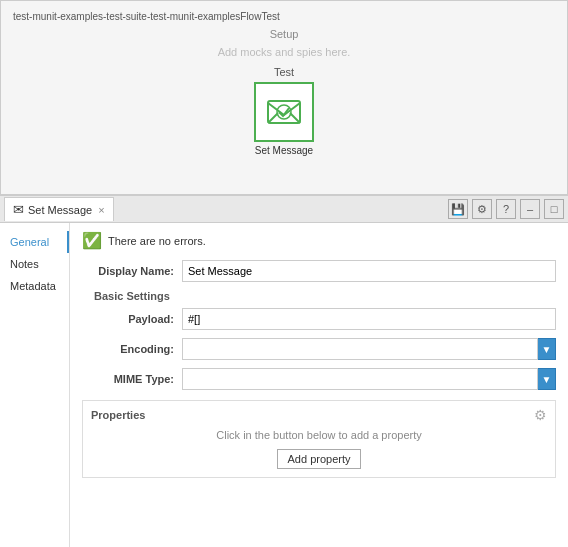 The image size is (568, 547). I want to click on breadcrumb: test-munit-examples-test-suite-test-muni…, so click(284, 16).